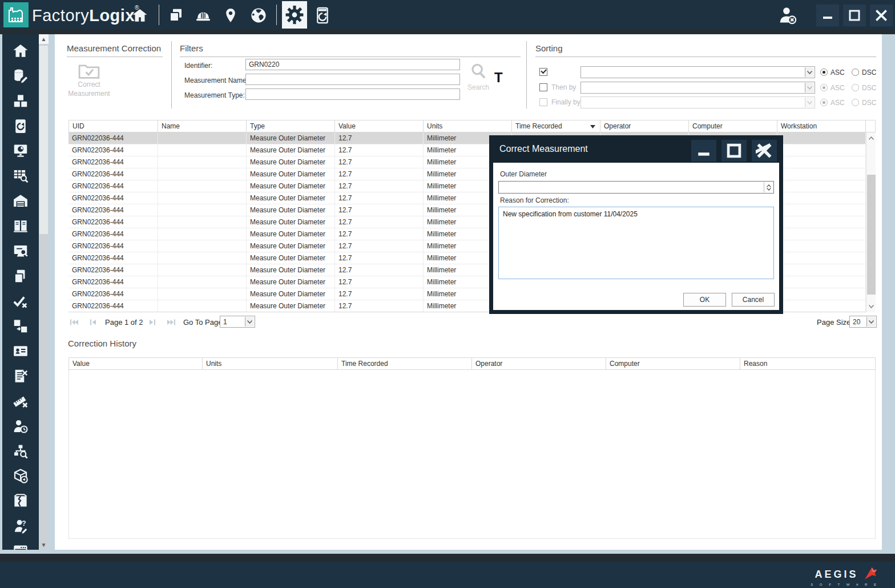 This screenshot has width=895, height=588. What do you see at coordinates (21, 526) in the screenshot?
I see `sidebar-item-person-question: ?` at bounding box center [21, 526].